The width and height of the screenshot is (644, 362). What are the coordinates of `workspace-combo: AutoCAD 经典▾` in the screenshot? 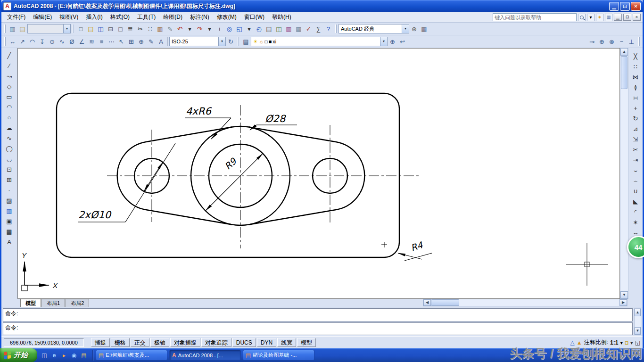 It's located at (374, 29).